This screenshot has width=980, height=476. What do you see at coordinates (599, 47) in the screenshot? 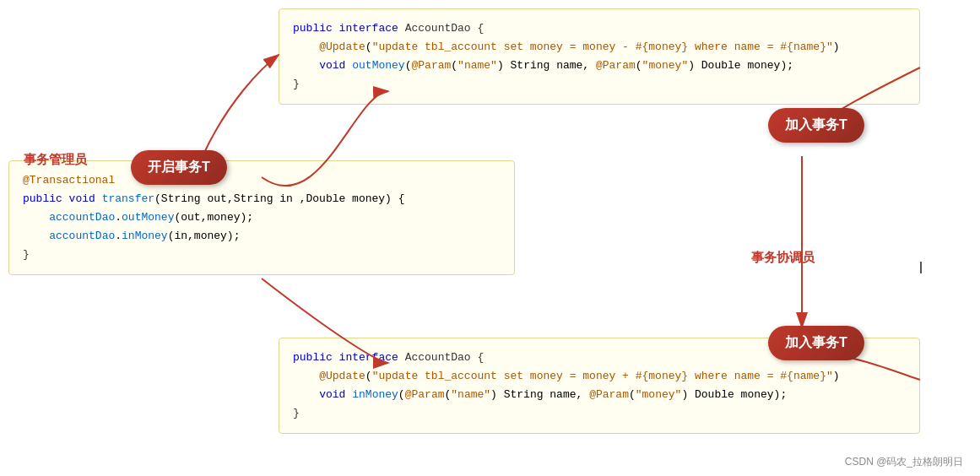
I see `top-code-line-2: @Update("update tbl_account set money = …` at bounding box center [599, 47].